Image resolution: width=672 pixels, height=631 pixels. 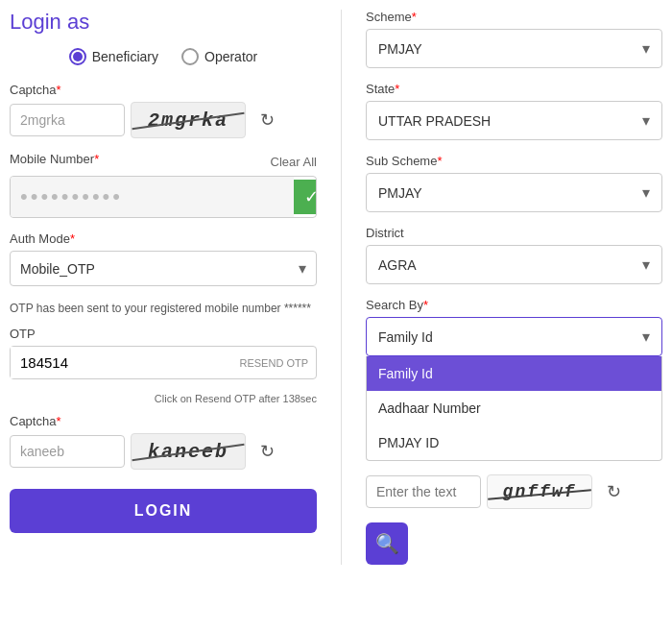 What do you see at coordinates (274, 363) in the screenshot?
I see `resend-otp-button: RESEND OTP` at bounding box center [274, 363].